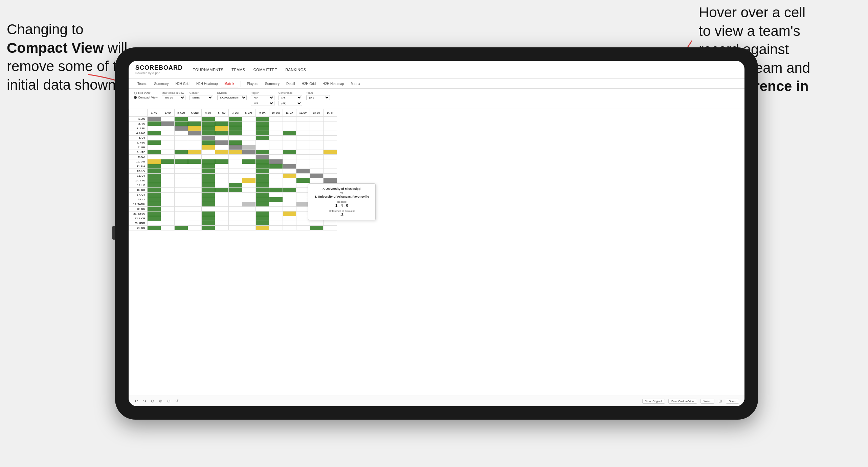 Image resolution: width=868 pixels, height=467 pixels. Describe the element at coordinates (142, 84) in the screenshot. I see `sub-nav-teams: Teams` at that location.